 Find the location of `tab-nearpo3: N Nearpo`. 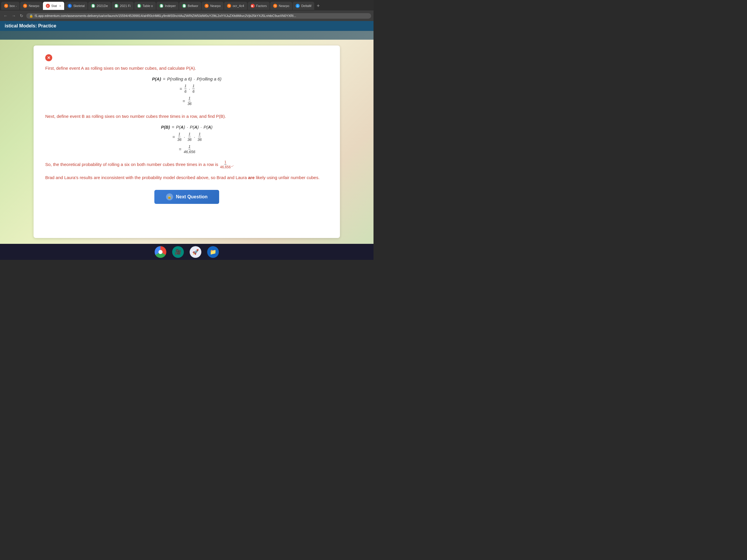

tab-nearpo3: N Nearpo is located at coordinates (281, 6).